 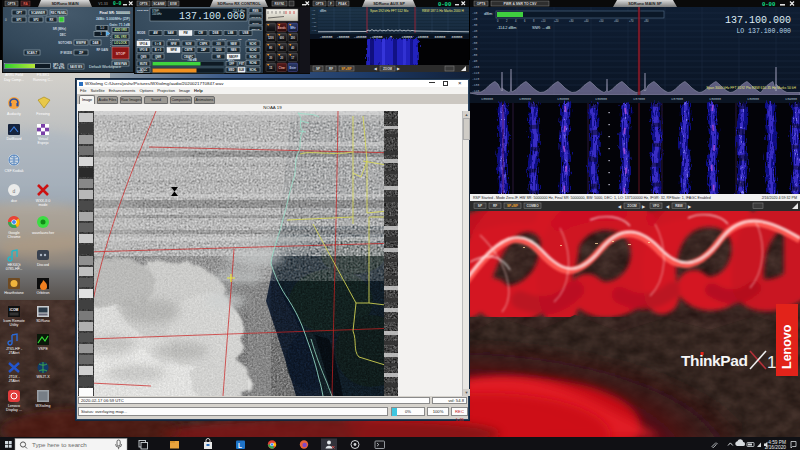 I want to click on svg-text: Clear, so click(x=282, y=68).